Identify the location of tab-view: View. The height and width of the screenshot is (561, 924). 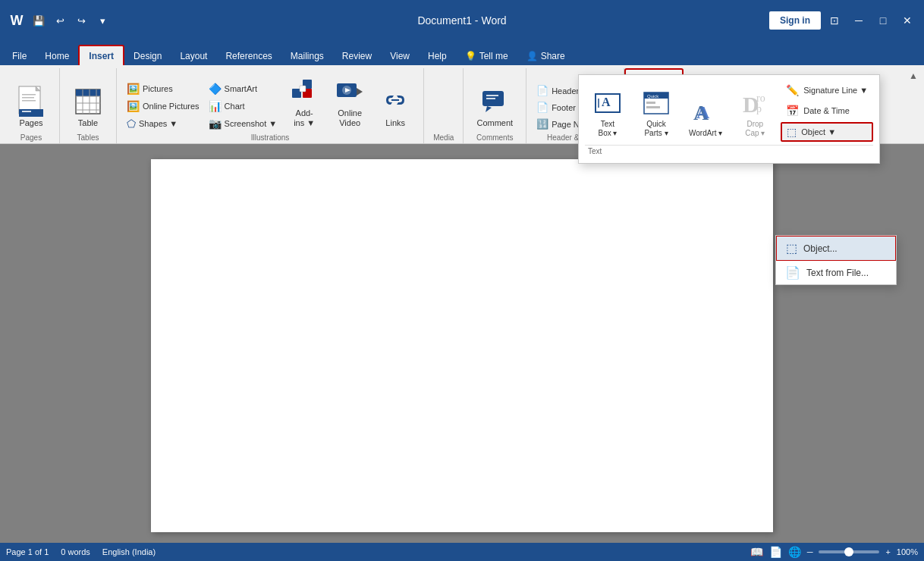
(400, 56).